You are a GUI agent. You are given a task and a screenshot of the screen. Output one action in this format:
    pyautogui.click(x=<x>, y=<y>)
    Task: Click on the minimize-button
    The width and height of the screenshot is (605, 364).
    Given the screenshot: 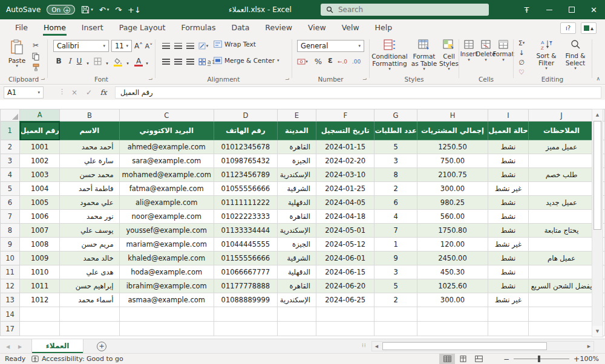 What is the action you would take?
    pyautogui.click(x=549, y=10)
    